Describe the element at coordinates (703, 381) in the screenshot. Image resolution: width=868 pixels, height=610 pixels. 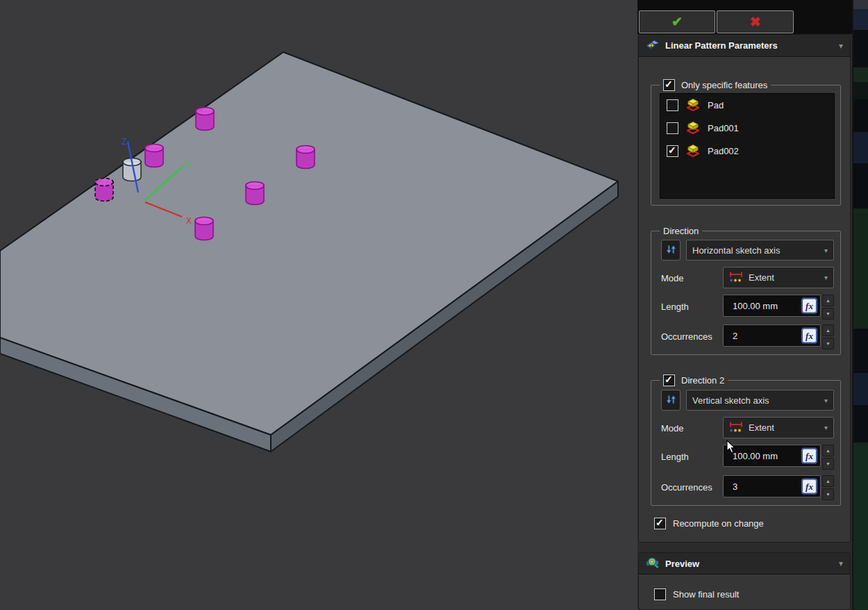
I see `direction2-label: Direction 2` at that location.